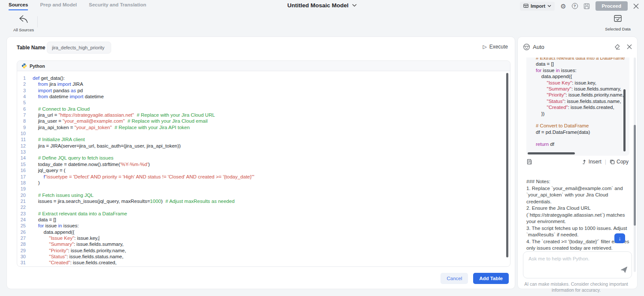 This screenshot has width=644, height=296. What do you see at coordinates (264, 189) in the screenshot?
I see `code-line: 19` at bounding box center [264, 189].